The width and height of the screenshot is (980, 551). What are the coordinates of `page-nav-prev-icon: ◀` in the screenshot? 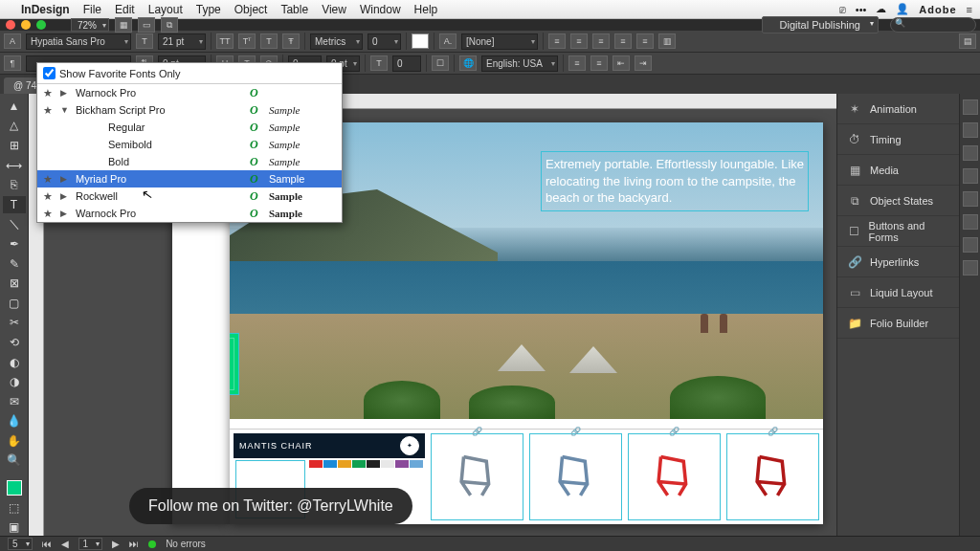 It's located at (65, 543).